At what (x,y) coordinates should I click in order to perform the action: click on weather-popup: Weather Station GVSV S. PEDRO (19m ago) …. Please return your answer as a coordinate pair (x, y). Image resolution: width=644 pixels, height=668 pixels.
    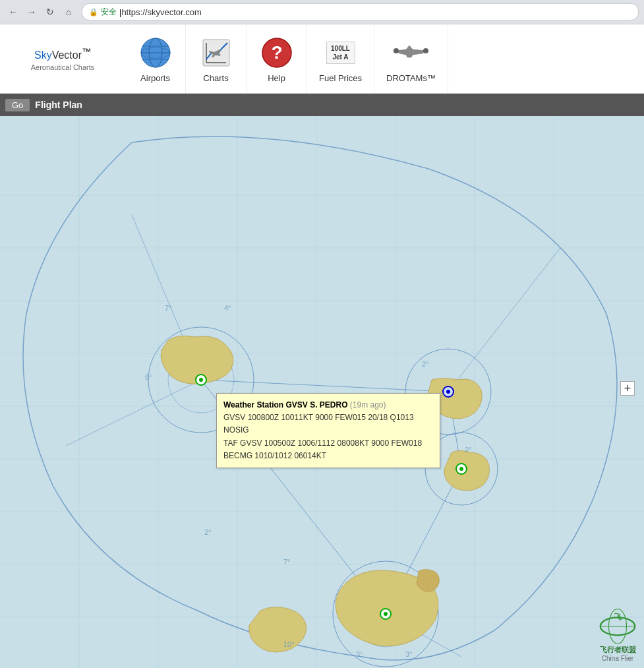
    Looking at the image, I should click on (328, 431).